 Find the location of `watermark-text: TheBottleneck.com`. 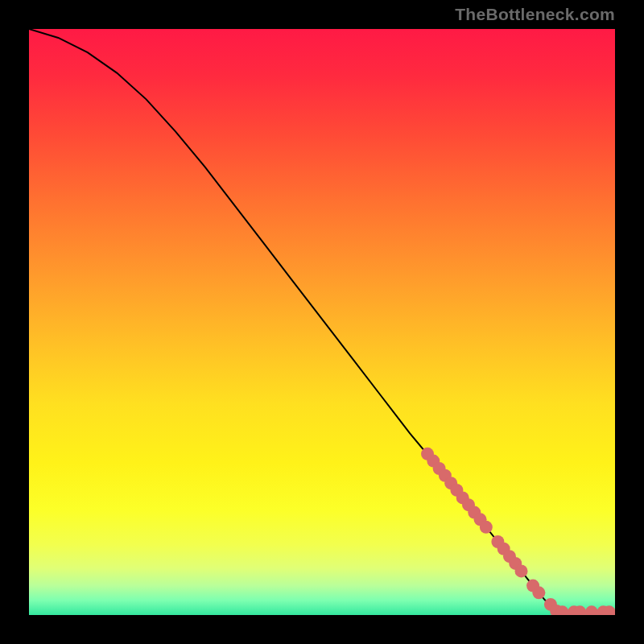

watermark-text: TheBottleneck.com is located at coordinates (535, 14).